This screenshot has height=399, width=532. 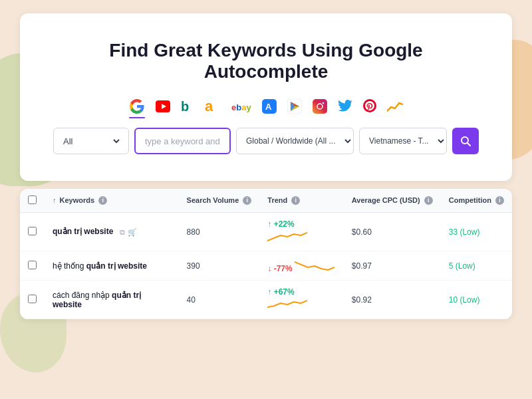 What do you see at coordinates (182, 141) in the screenshot?
I see `keyword-input-wrapper` at bounding box center [182, 141].